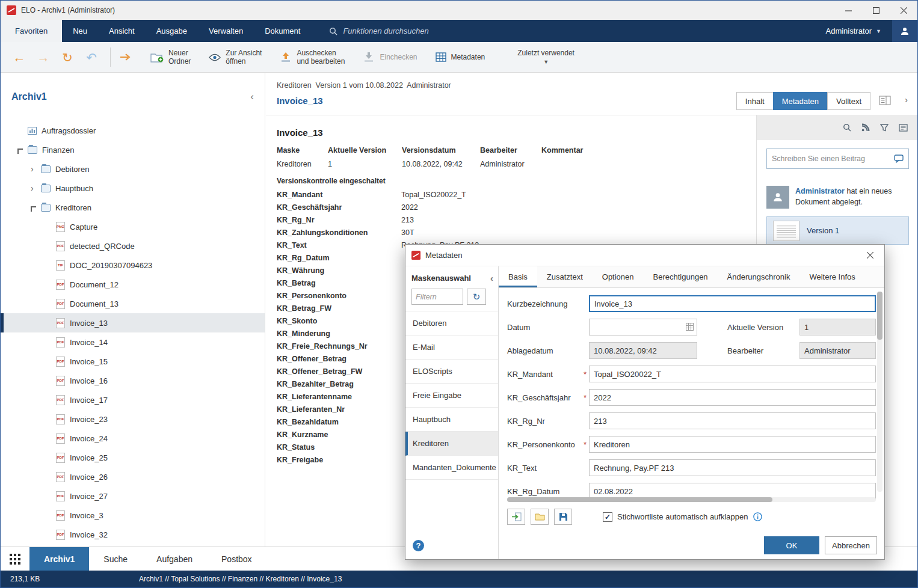  What do you see at coordinates (832, 277) in the screenshot?
I see `dialog-tab-weitere-infos: Weitere Infos` at bounding box center [832, 277].